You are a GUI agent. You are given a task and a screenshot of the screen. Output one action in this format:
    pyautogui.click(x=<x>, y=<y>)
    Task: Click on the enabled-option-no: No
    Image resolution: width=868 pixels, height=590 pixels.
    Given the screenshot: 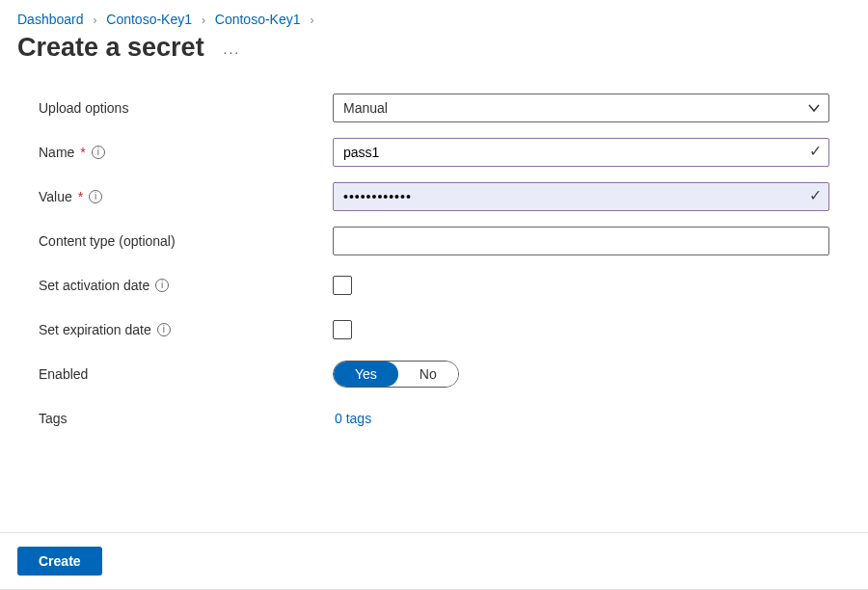 What is the action you would take?
    pyautogui.click(x=428, y=374)
    